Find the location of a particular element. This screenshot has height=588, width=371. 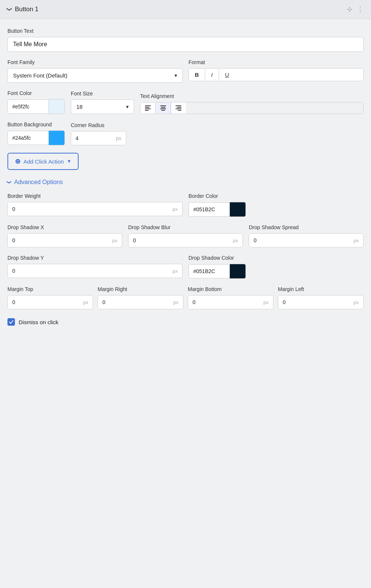

drop-shadow-blur-input is located at coordinates (181, 240).